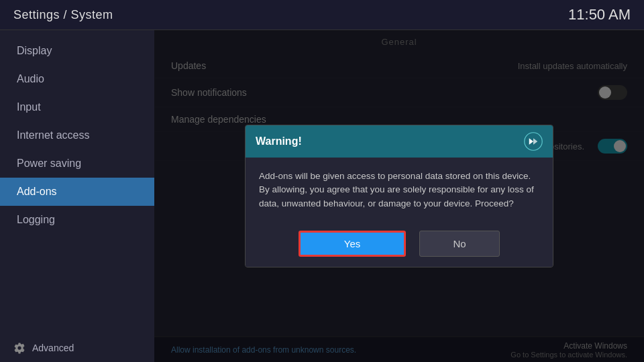 The image size is (644, 362). What do you see at coordinates (399, 190) in the screenshot?
I see `dialog-body: Add-ons will be given access to personal…` at bounding box center [399, 190].